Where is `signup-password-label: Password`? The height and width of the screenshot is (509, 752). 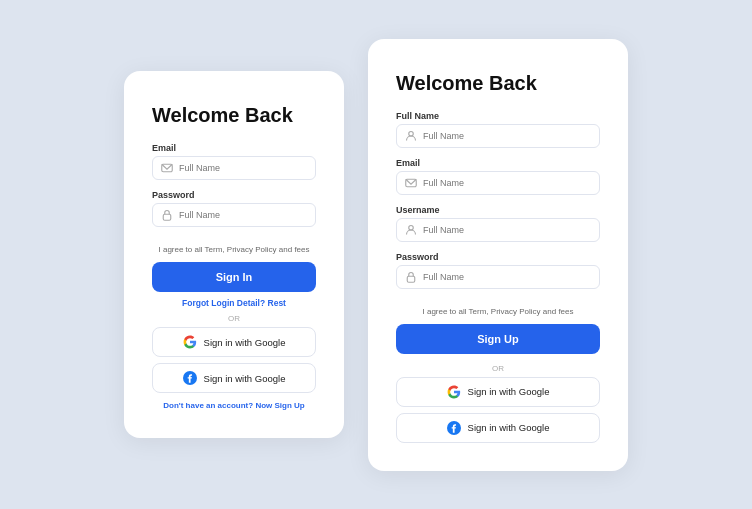 signup-password-label: Password is located at coordinates (498, 257).